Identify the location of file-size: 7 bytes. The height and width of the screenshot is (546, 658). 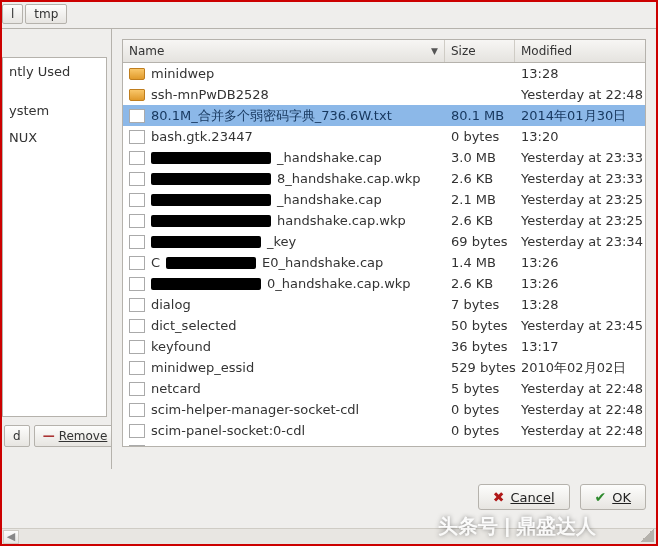
(480, 304).